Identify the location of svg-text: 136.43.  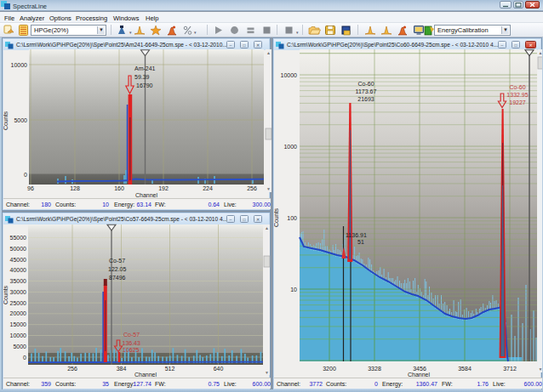
(132, 344).